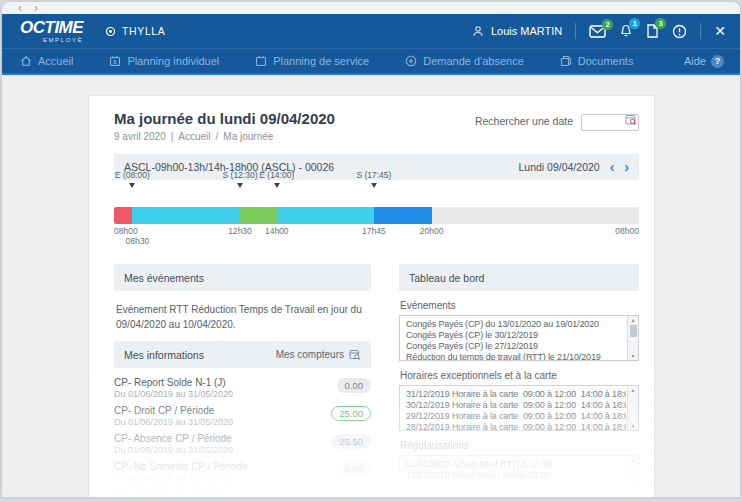 The height and width of the screenshot is (502, 742). Describe the element at coordinates (46, 61) in the screenshot. I see `nav-item-accueil: Accueil` at that location.